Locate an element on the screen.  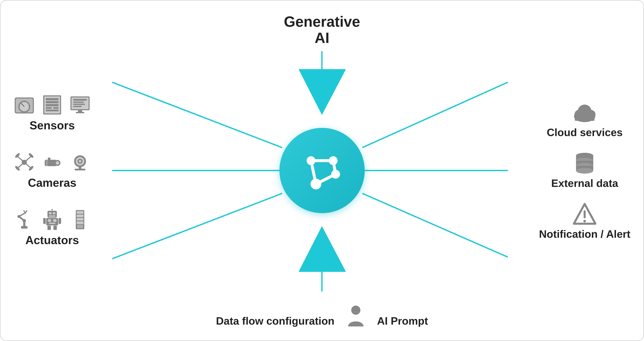
warning-icon is located at coordinates (584, 214).